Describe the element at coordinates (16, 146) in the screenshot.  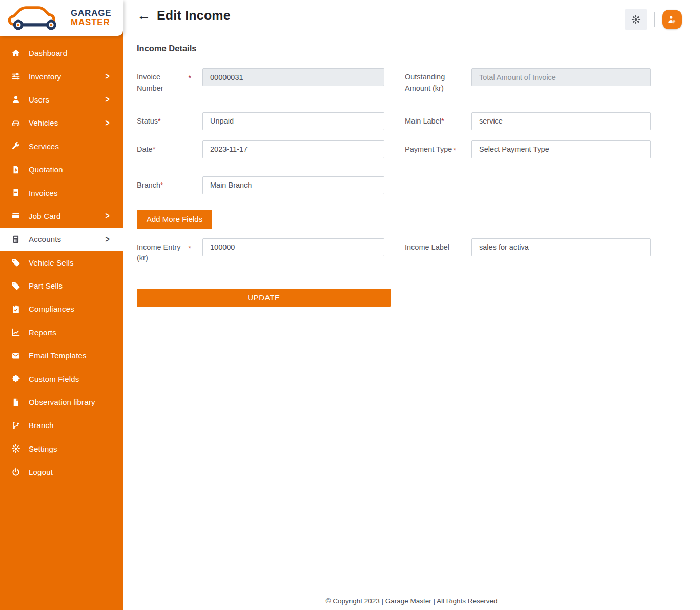
I see `wrench-icon` at that location.